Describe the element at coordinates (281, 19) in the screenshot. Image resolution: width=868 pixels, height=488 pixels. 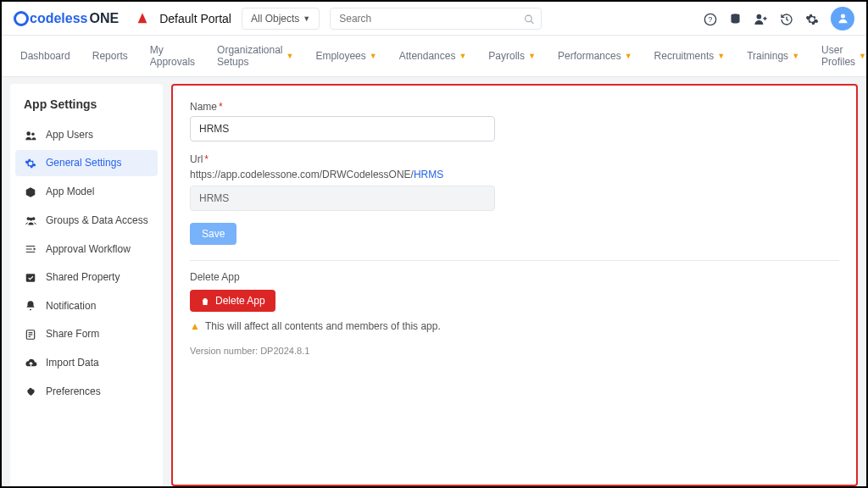
I see `object-selector: All Objects ▼` at that location.